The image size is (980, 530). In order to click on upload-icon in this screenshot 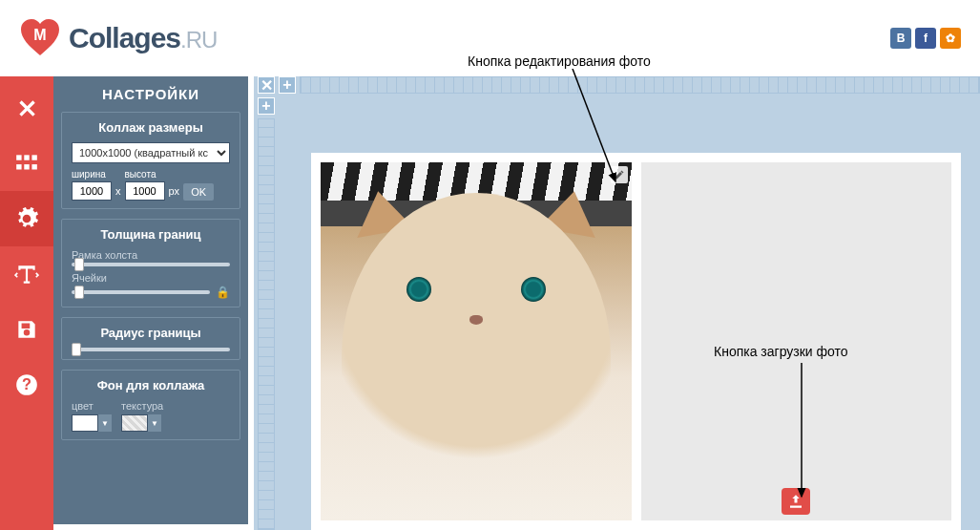, I will do `click(796, 501)`.